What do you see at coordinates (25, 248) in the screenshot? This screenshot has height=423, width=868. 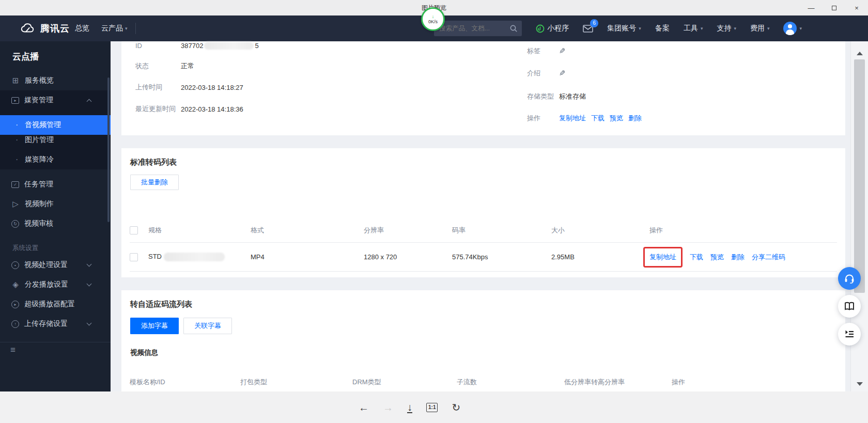 I see `sidebar-section-system-settings: 系统设置` at bounding box center [25, 248].